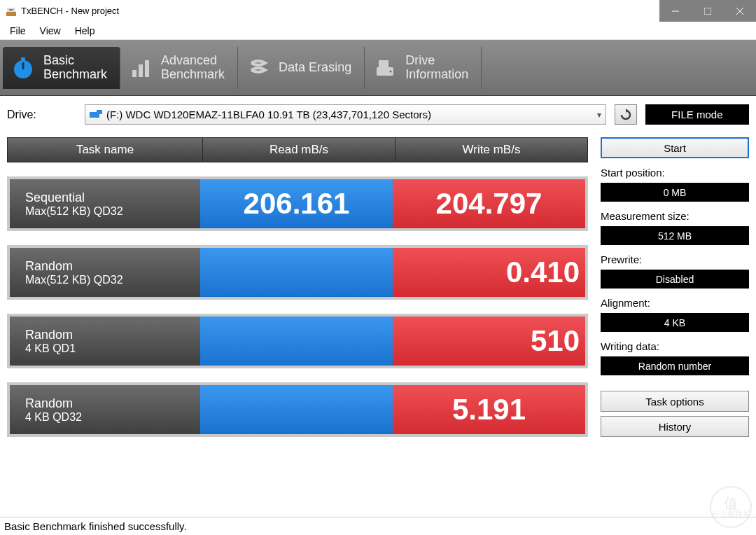 The image size is (756, 535). Describe the element at coordinates (676, 11) in the screenshot. I see `minimize-button` at that location.